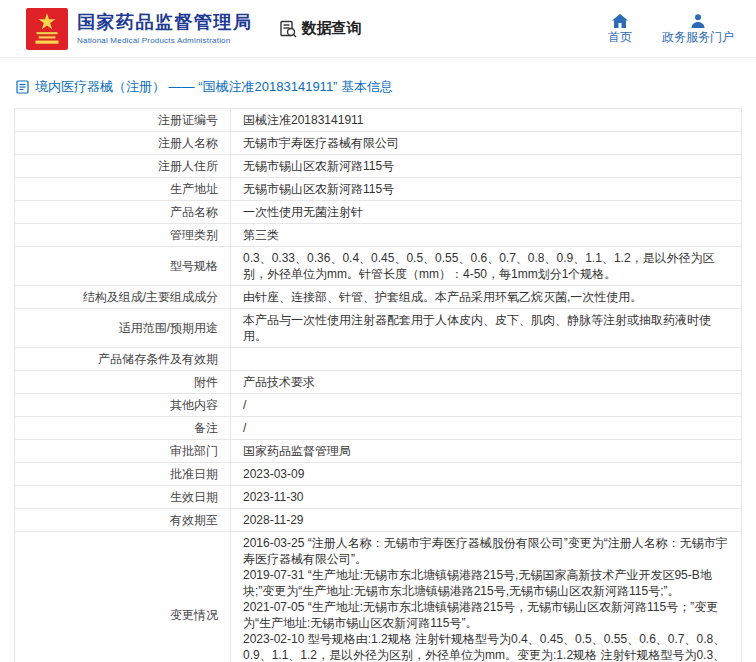 The width and height of the screenshot is (756, 662). I want to click on row-value: 2023-03-09, so click(486, 474).